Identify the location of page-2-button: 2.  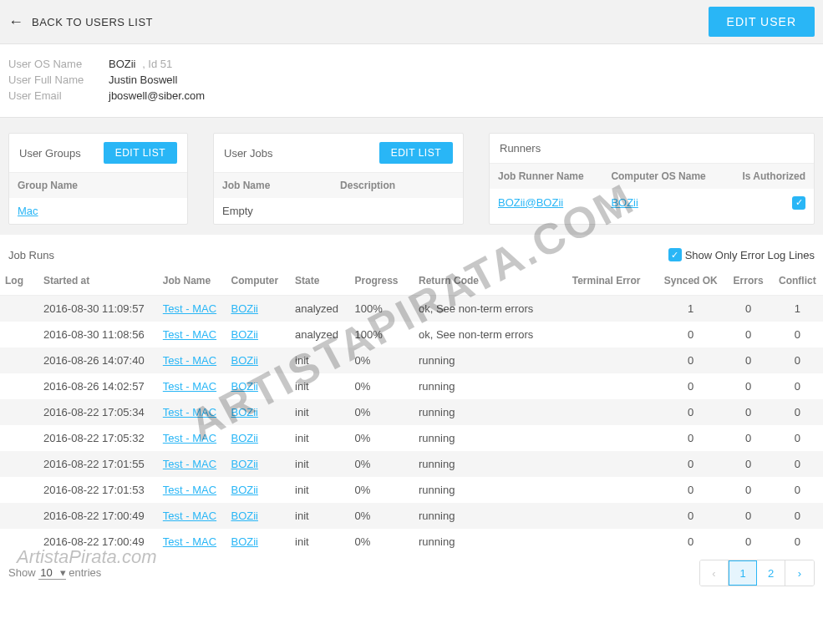
(771, 573).